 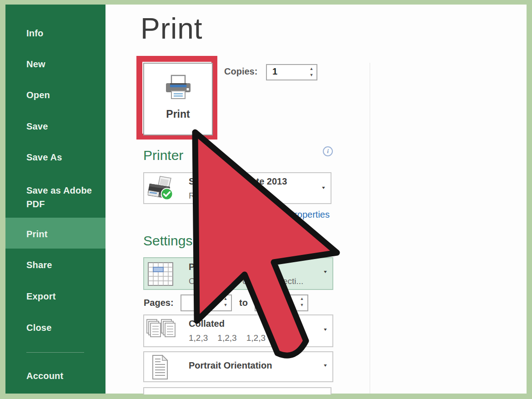 What do you see at coordinates (326, 272) in the screenshot?
I see `print-what-caret-down-icon: ▼` at bounding box center [326, 272].